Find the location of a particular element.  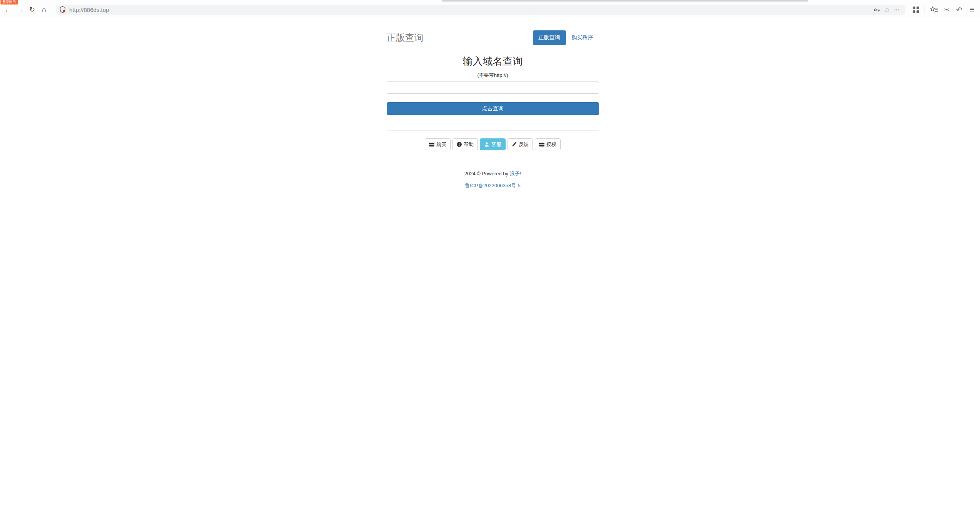

buy-button-label: 购买 is located at coordinates (441, 145).